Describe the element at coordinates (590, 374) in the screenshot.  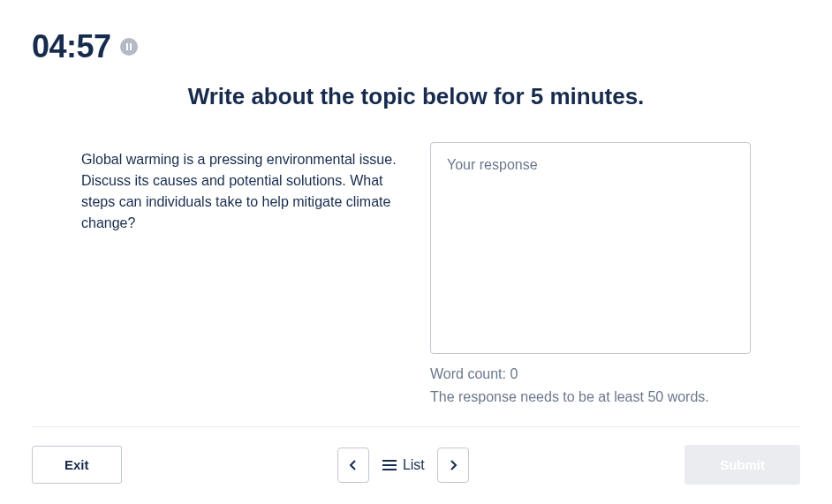
I see `word-count-label: Word count: 0` at that location.